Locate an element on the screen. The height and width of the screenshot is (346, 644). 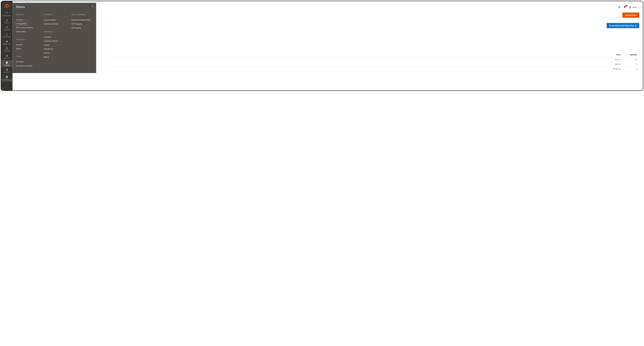
flyout-link-returns: Returns is located at coordinates (54, 53).